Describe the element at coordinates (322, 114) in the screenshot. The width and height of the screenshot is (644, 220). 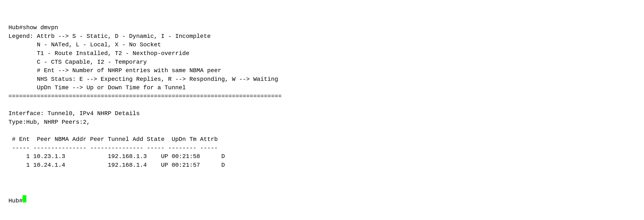
I see `terminal-line: Interface: Tunnel0, IPv4 NHRP Details` at that location.